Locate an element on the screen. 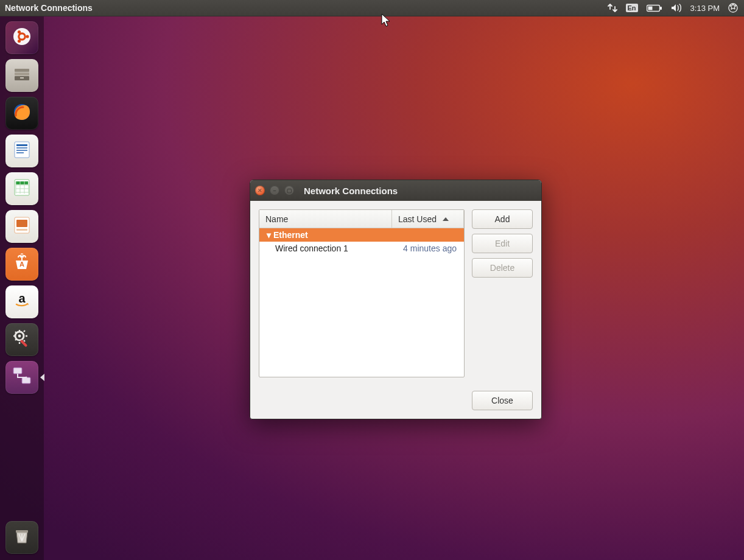 The image size is (744, 560). session-indicator-icon is located at coordinates (733, 8).